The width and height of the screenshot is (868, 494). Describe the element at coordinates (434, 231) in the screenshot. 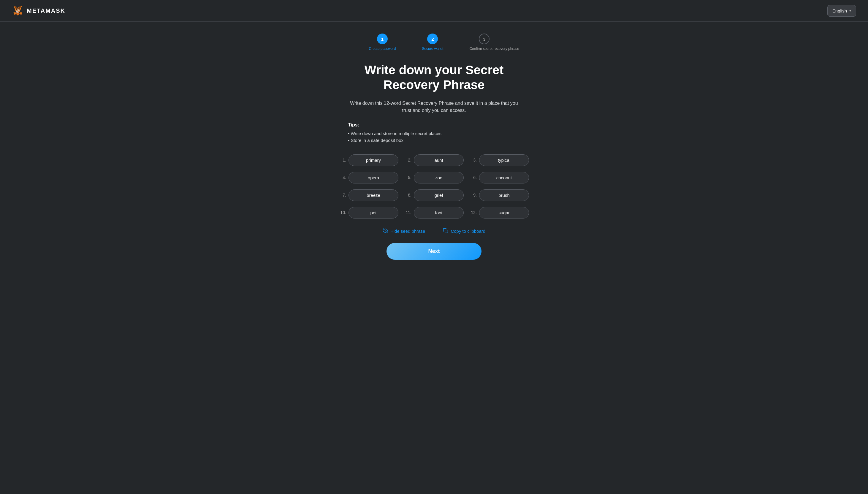

I see `bottom-actions: Hide seed phrase Copy to clipboard` at that location.